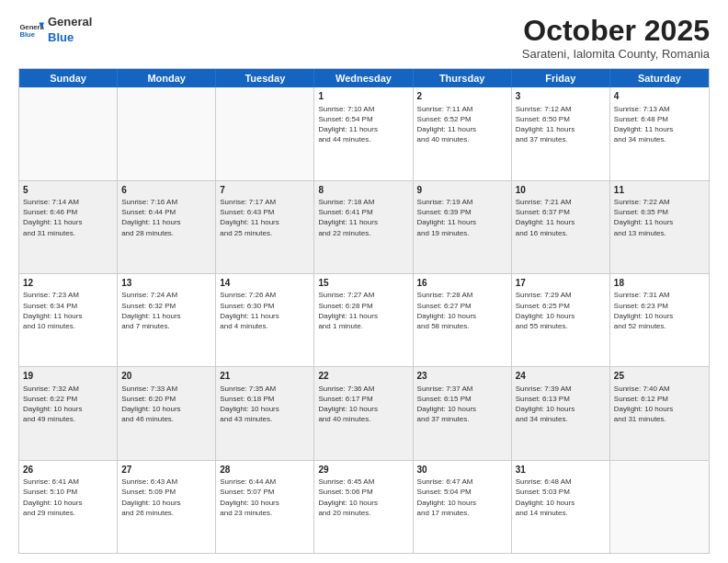  Describe the element at coordinates (166, 283) in the screenshot. I see `day-number: 13` at that location.